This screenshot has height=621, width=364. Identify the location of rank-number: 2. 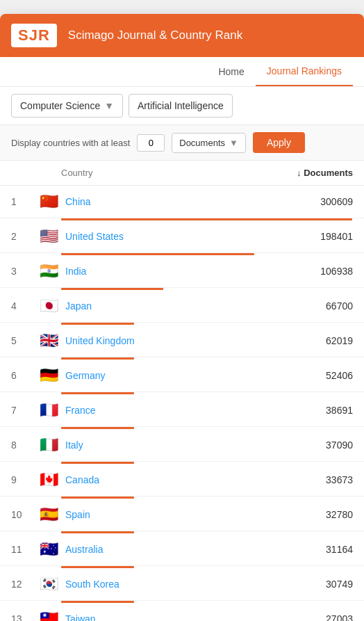
(24, 236).